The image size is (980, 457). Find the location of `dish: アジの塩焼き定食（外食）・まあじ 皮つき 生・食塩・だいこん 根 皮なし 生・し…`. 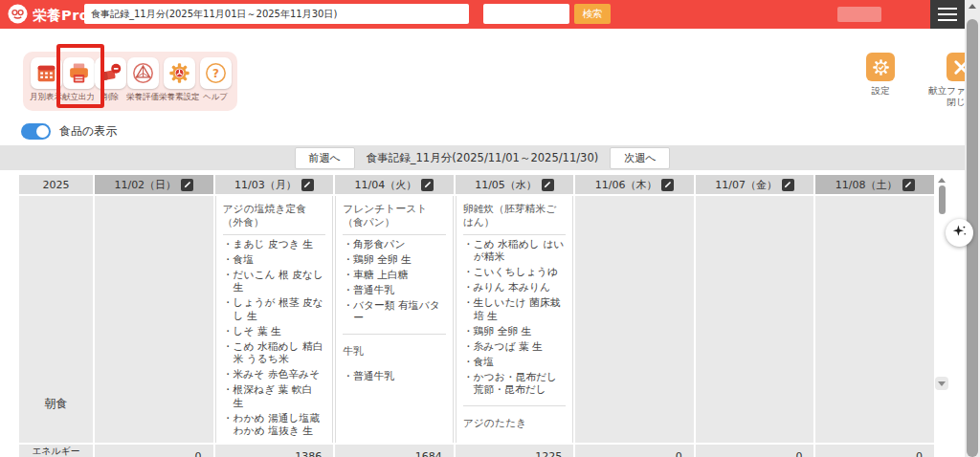

dish: アジの塩焼き定食（外食）・まあじ 皮つき 生・食塩・だいこん 根 皮なし 生・し… is located at coordinates (275, 318).